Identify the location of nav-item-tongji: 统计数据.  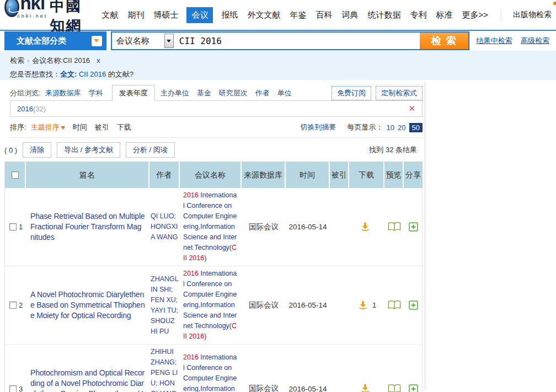
(384, 15).